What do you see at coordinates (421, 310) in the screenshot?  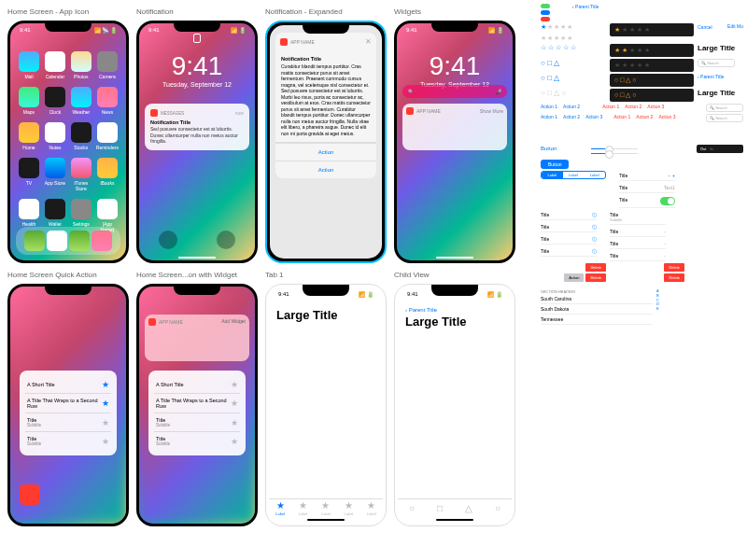 I see `back-button: ‹ Parent Title` at bounding box center [421, 310].